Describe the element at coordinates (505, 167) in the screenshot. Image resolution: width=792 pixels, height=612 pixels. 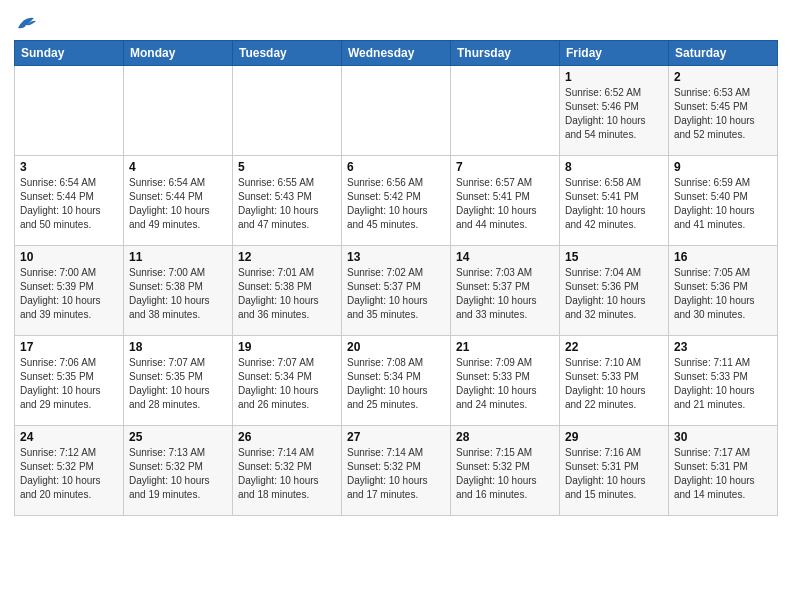
I see `day-number: 7` at that location.